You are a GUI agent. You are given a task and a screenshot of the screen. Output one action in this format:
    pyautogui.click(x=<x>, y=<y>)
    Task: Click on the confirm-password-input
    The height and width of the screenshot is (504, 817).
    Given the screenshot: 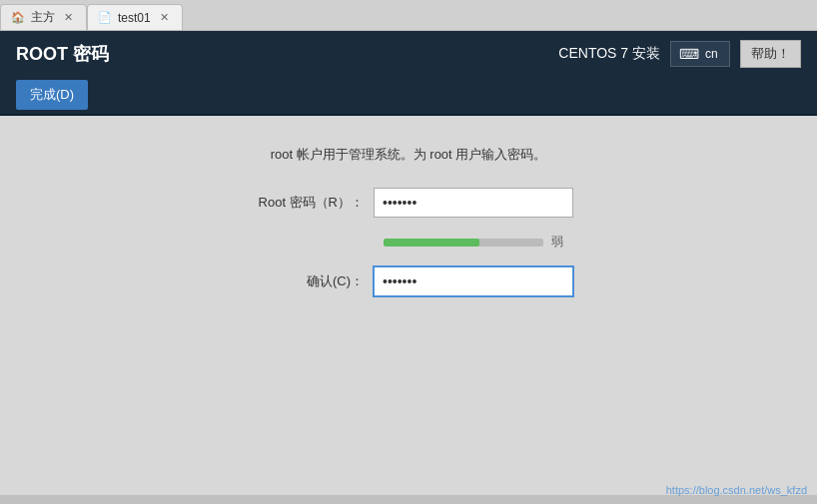 What is the action you would take?
    pyautogui.click(x=473, y=281)
    